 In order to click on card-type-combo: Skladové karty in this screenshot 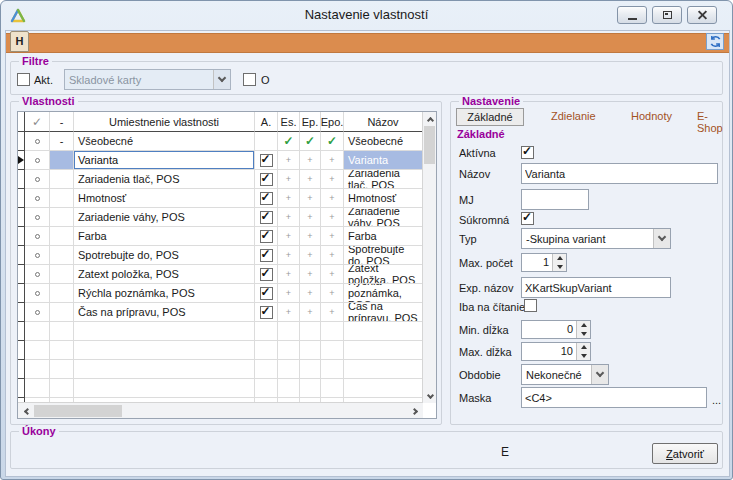, I will do `click(148, 80)`.